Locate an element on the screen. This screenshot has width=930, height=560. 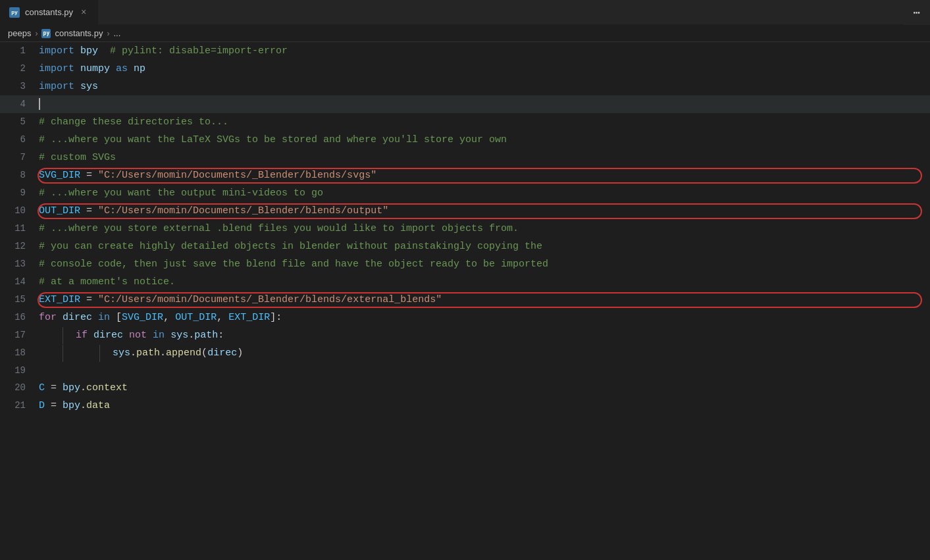
indent-bar-18b: sys.path.append(direc) is located at coordinates (171, 353).